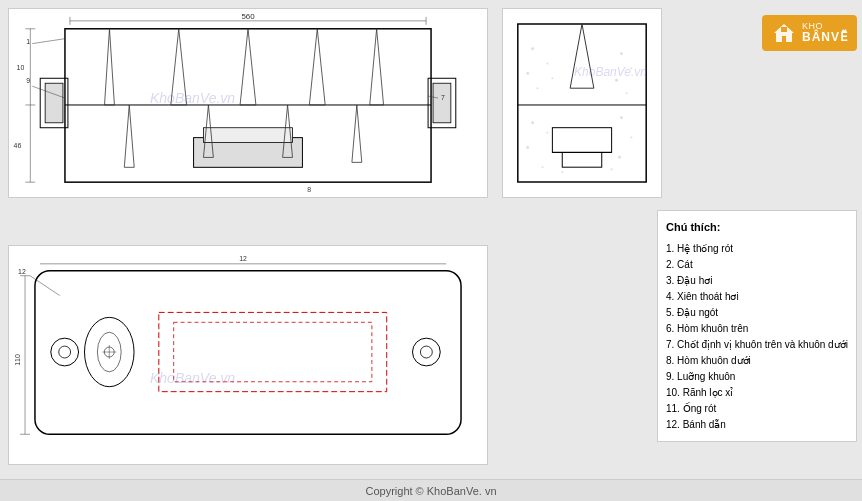 The width and height of the screenshot is (862, 501). I want to click on notes-item-8: 8. Hòm khuôn dưới, so click(757, 361).